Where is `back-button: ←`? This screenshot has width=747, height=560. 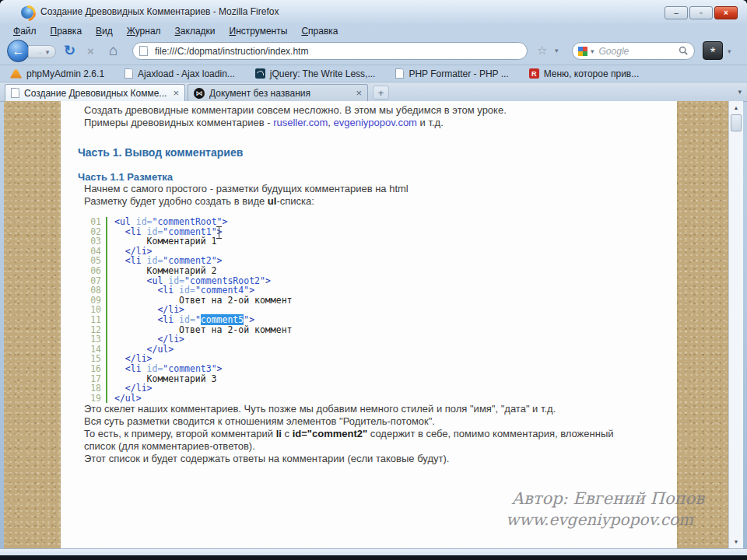
back-button: ← is located at coordinates (19, 51).